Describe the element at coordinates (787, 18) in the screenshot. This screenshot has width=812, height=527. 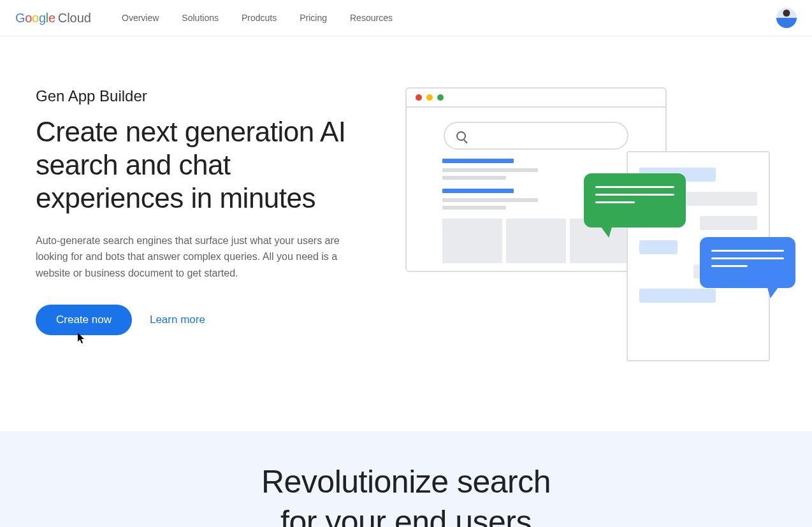
I see `avatar` at that location.